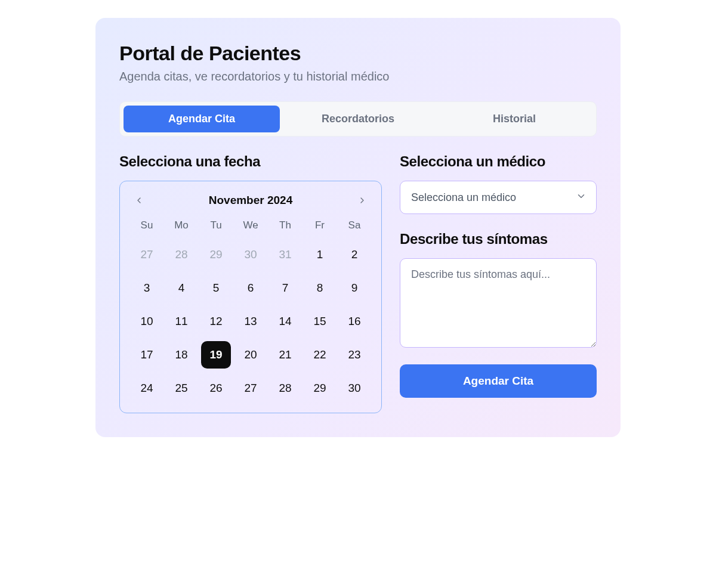 The height and width of the screenshot is (588, 716). Describe the element at coordinates (147, 288) in the screenshot. I see `calendar-day: 3` at that location.